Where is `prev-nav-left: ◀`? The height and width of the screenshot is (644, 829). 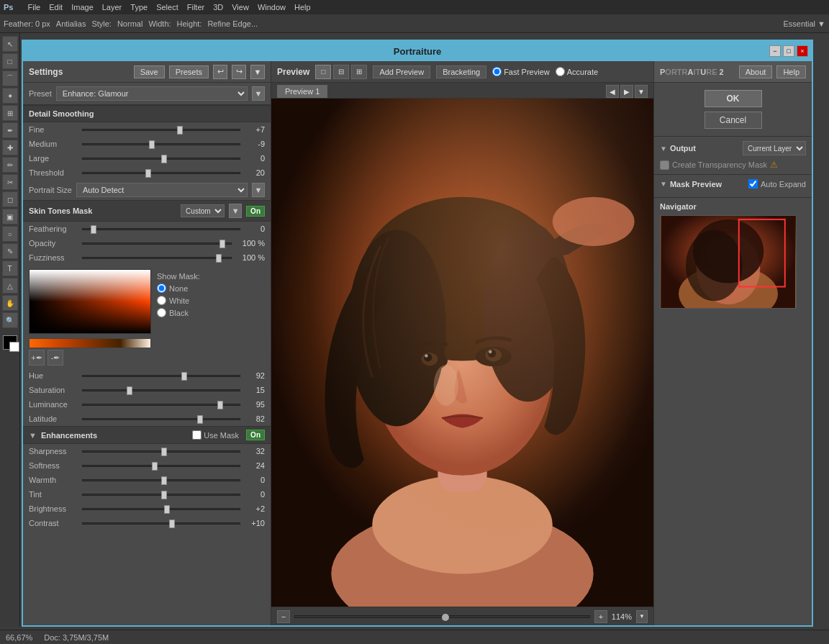 prev-nav-left: ◀ is located at coordinates (612, 91).